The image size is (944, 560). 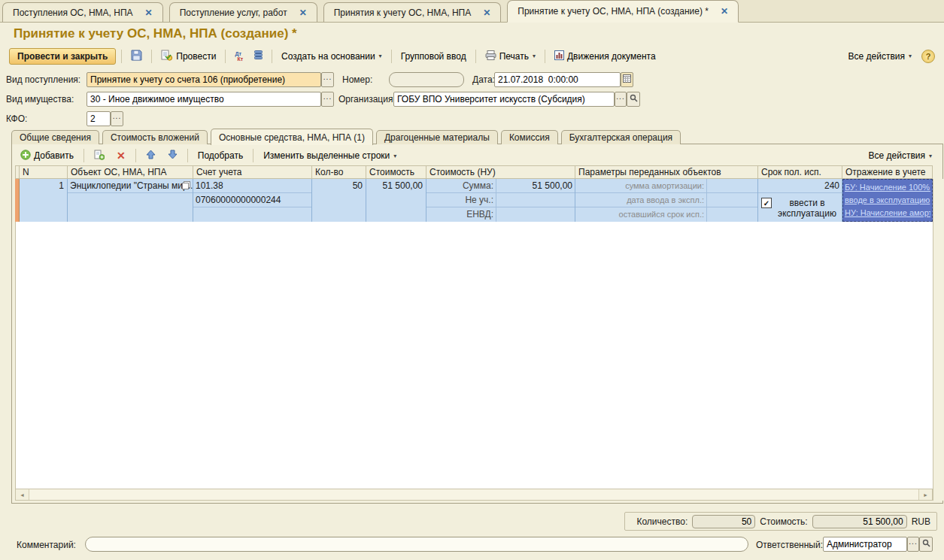 I want to click on delete-row-button: ✕, so click(x=121, y=156).